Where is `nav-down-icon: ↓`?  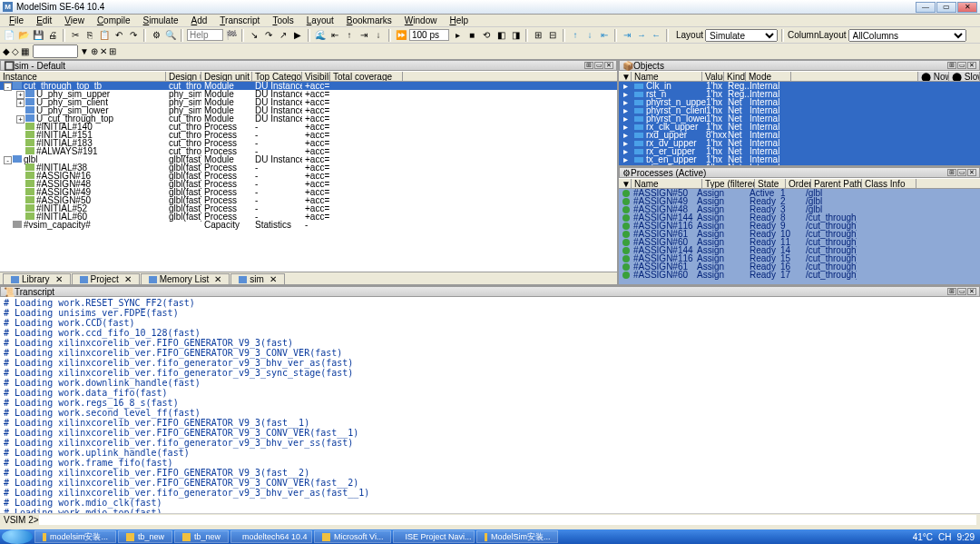
nav-down-icon: ↓ is located at coordinates (590, 35).